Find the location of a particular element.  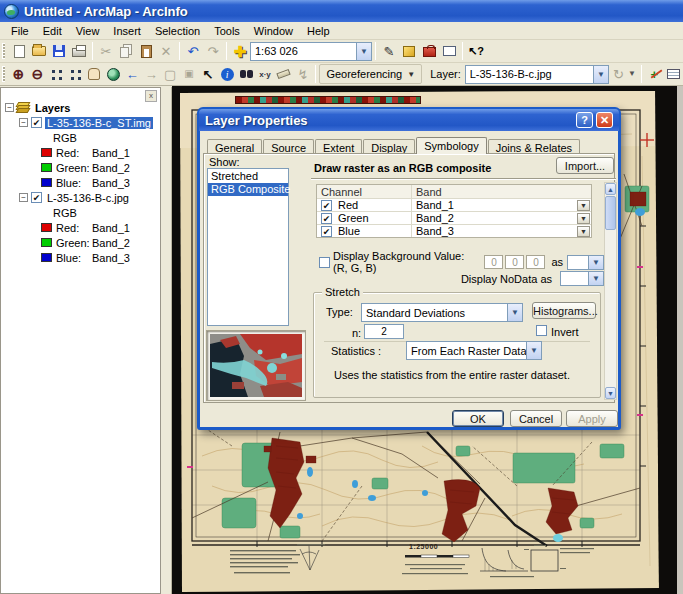

background-as-combobox: ▼ is located at coordinates (586, 262).